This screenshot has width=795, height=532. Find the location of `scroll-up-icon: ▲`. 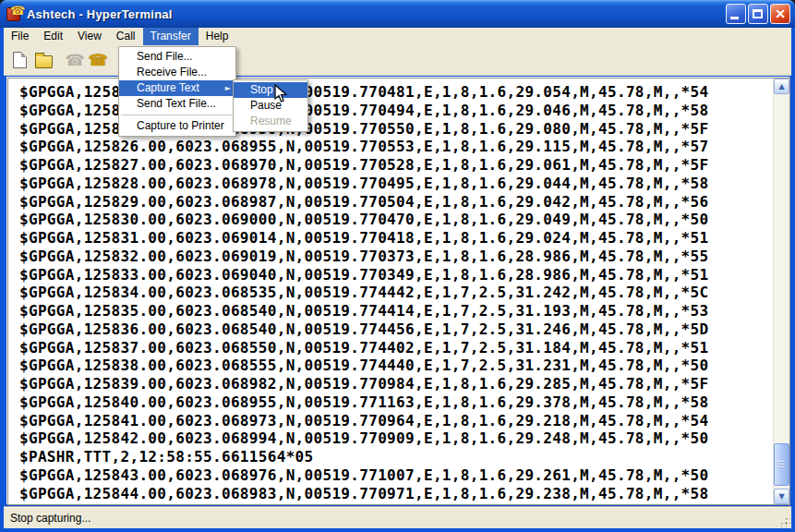

scroll-up-icon: ▲ is located at coordinates (781, 87).